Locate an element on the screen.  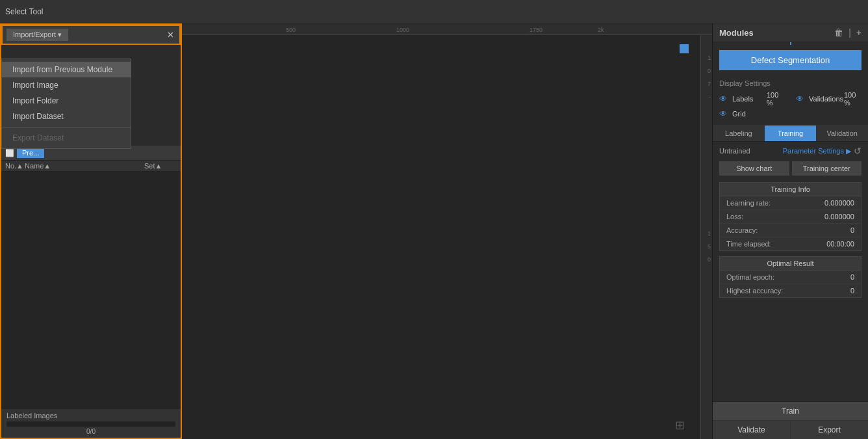
training-info-title: Training Info is located at coordinates (790, 190).